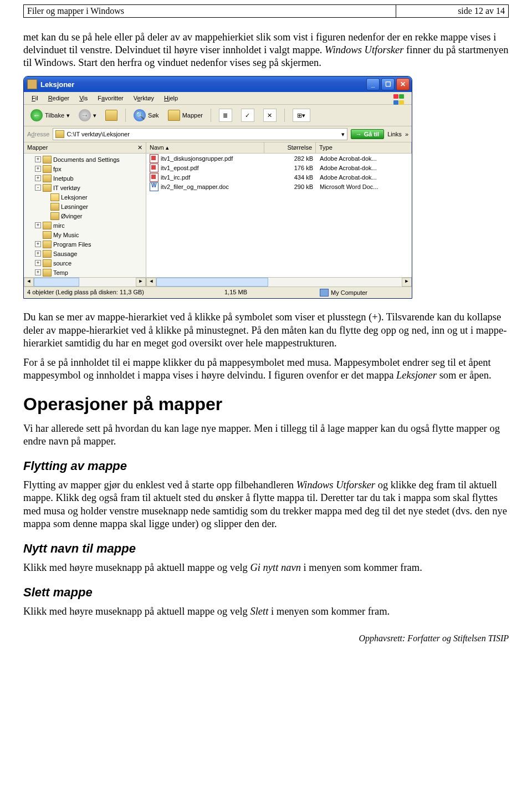  Describe the element at coordinates (185, 115) in the screenshot. I see `folders-button: Mapper` at that location.